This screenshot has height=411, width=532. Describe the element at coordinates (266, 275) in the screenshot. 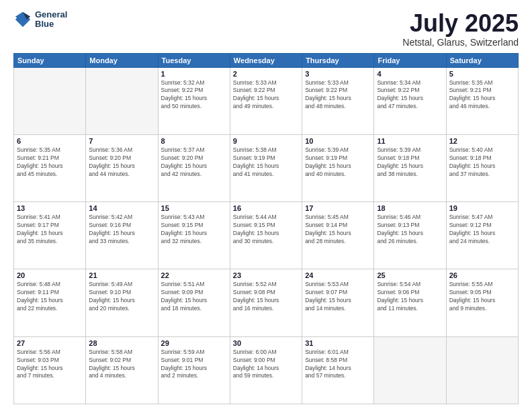

I see `day-number: 23` at that location.